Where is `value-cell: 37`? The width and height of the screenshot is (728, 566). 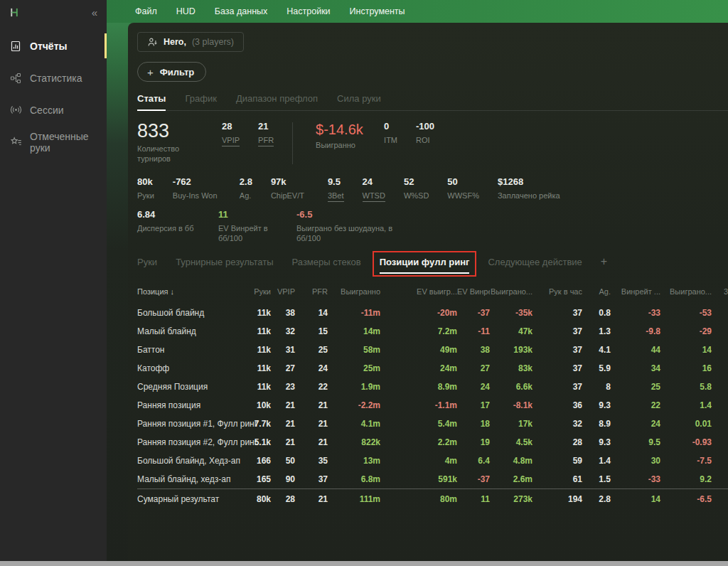
value-cell: 37 is located at coordinates (557, 350).